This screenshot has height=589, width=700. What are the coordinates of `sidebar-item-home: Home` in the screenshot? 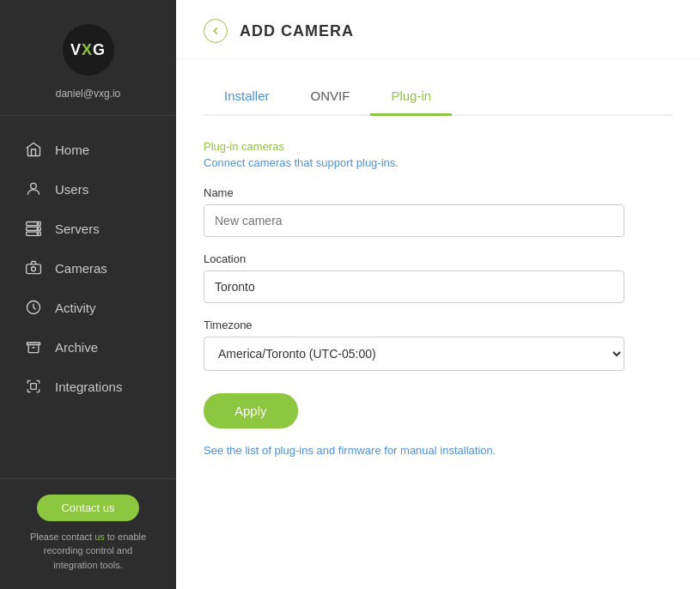 It's located at (88, 149).